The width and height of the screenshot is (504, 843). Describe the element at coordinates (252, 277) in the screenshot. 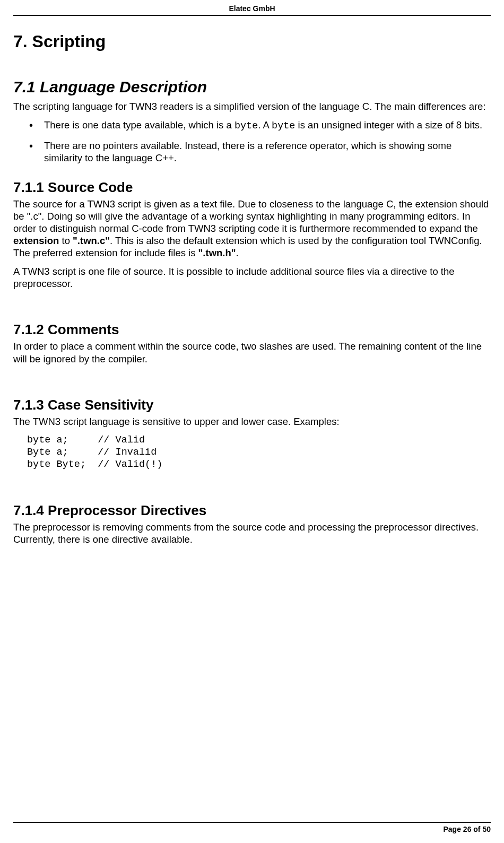

I see `section-7-1-1-p2: A TWN3 script is one file of source. It …` at that location.